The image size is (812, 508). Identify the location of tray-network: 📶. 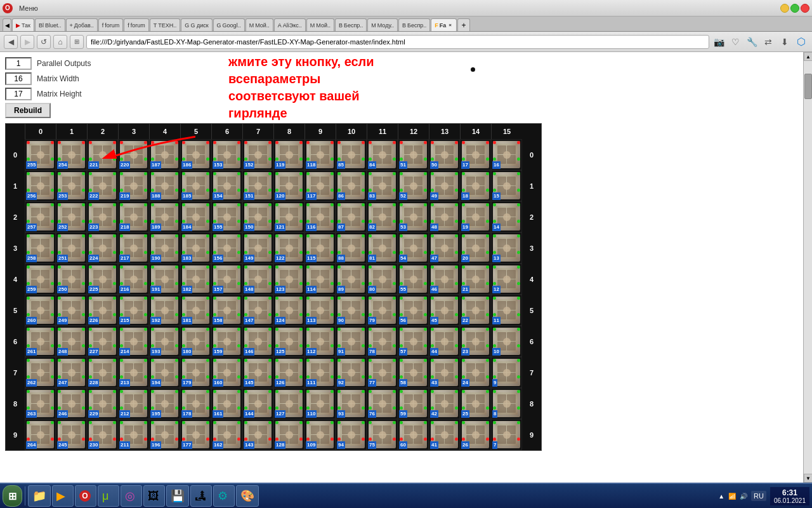
(732, 497).